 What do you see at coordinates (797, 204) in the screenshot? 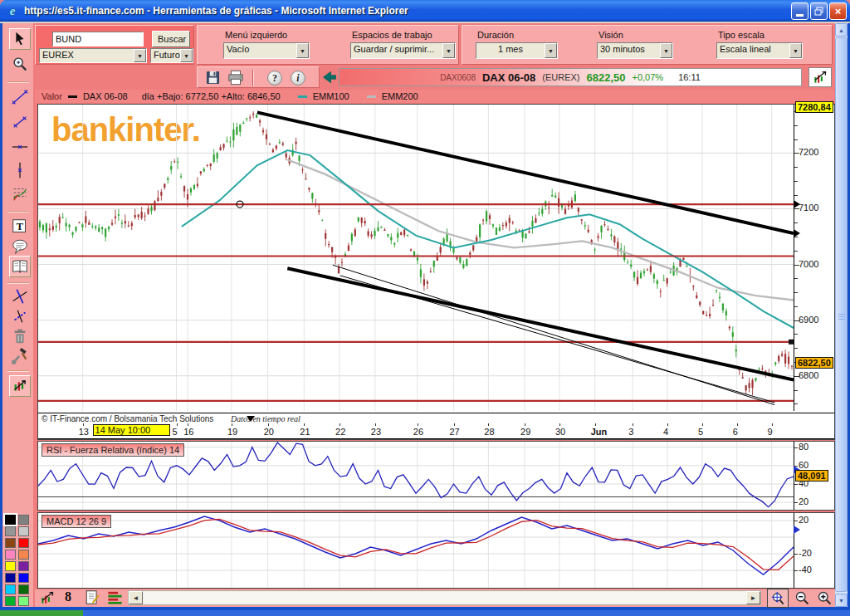
I see `axis-arrow-marker` at bounding box center [797, 204].